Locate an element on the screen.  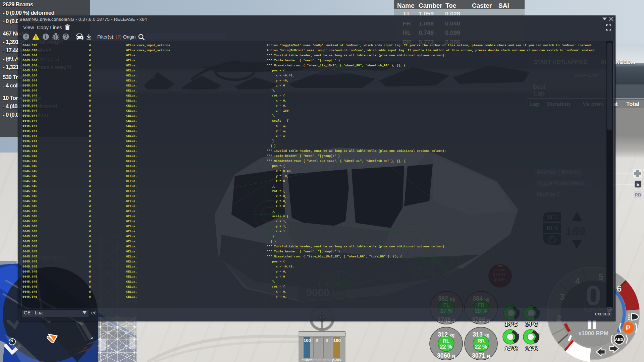
svg-text: RL is located at coordinates (446, 341).